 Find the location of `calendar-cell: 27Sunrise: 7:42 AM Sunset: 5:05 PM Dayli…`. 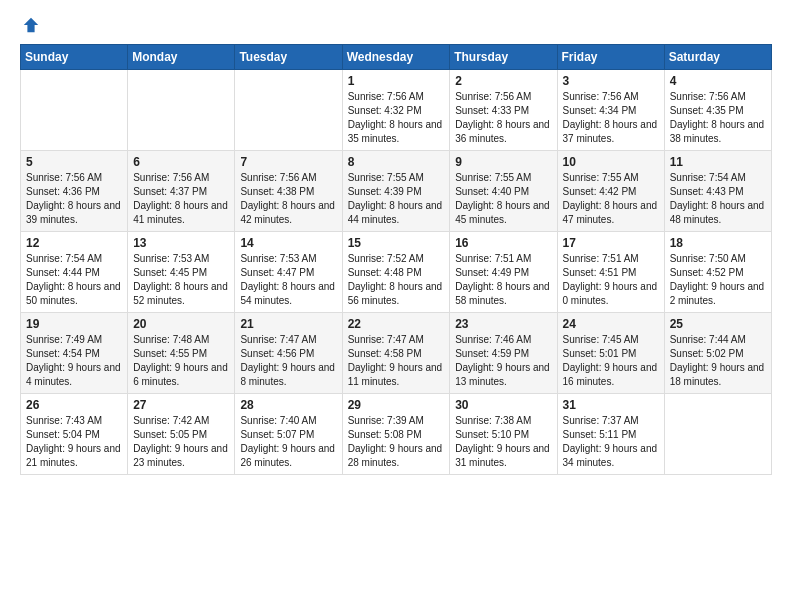

calendar-cell: 27Sunrise: 7:42 AM Sunset: 5:05 PM Dayli… is located at coordinates (182, 434).